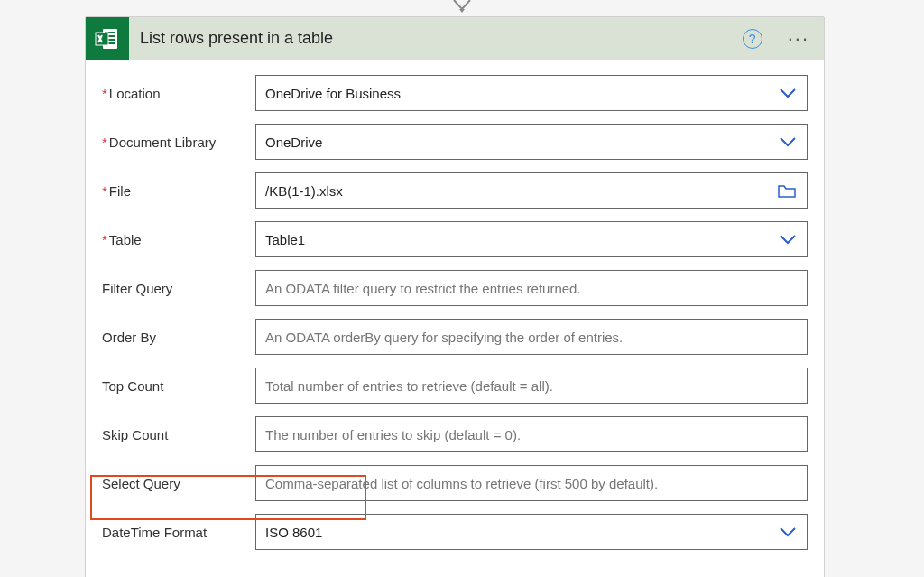 The width and height of the screenshot is (924, 577). I want to click on help-icon: ?, so click(753, 39).